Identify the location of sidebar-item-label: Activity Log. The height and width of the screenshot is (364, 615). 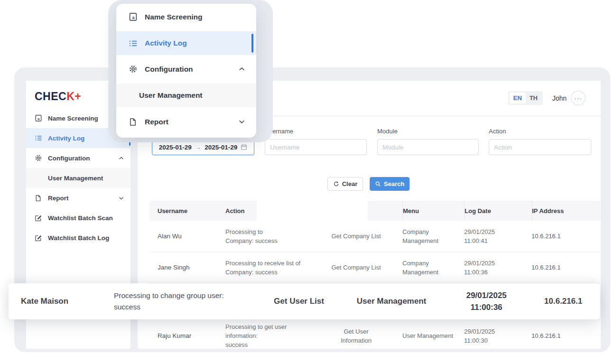
(66, 139).